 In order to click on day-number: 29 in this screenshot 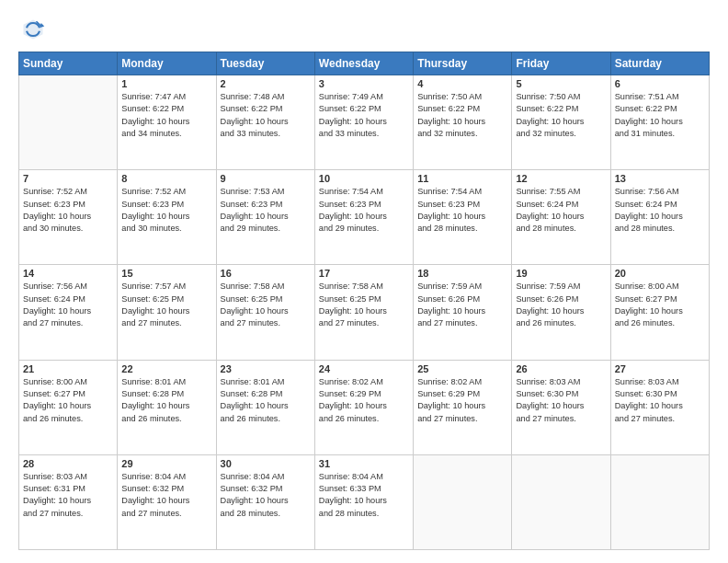, I will do `click(166, 464)`.